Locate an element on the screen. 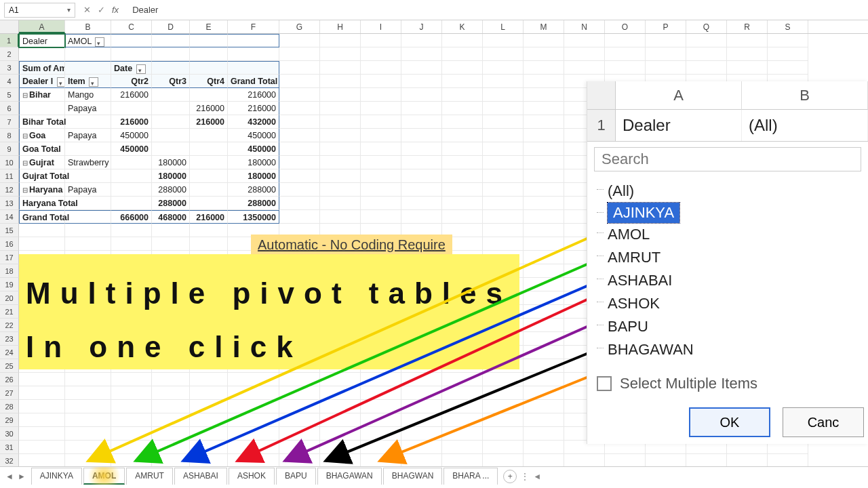 The height and width of the screenshot is (488, 868). row-header-1: 1 is located at coordinates (9, 41).